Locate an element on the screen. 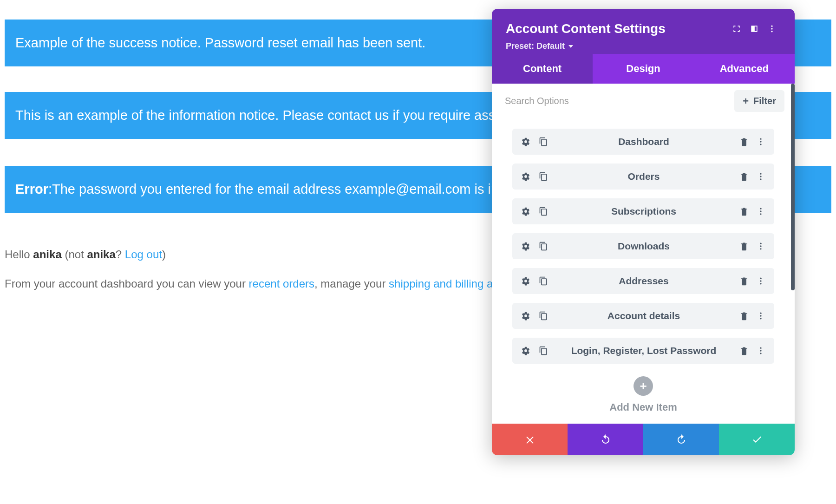 This screenshot has height=504, width=836. search-row: +Filter is located at coordinates (643, 101).